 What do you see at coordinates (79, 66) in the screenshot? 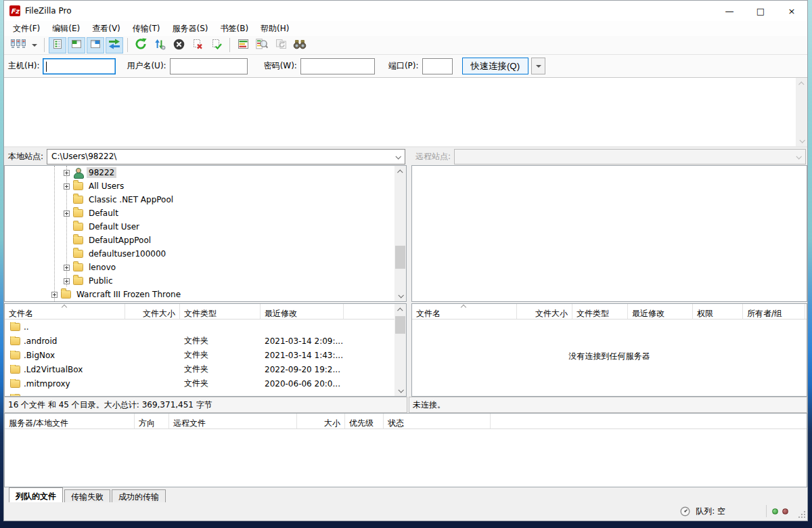
I see `host-input` at bounding box center [79, 66].